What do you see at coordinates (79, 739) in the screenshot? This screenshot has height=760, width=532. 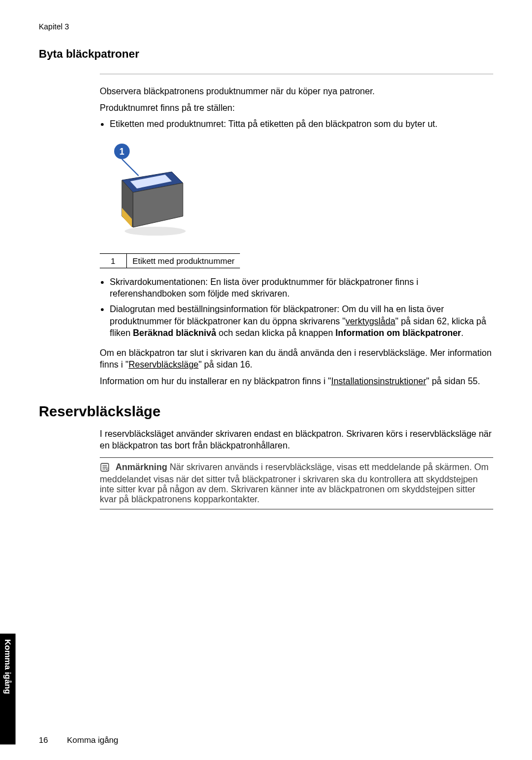 I see `page-footer: 16 Komma igång` at bounding box center [79, 739].